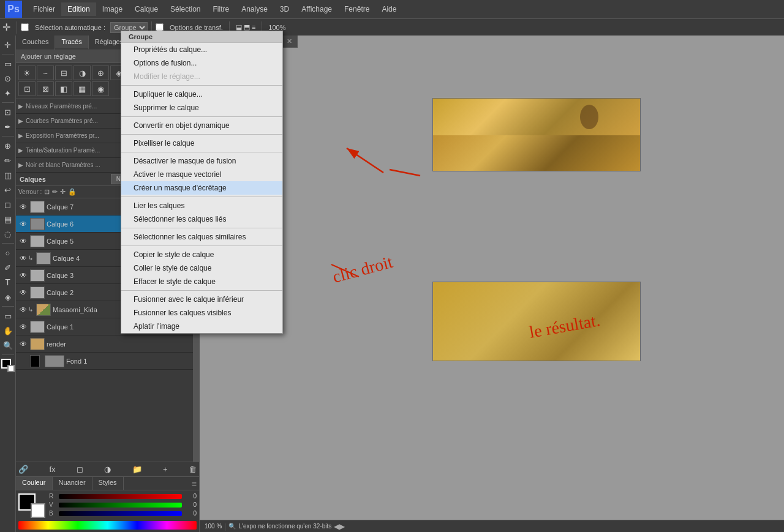 Image resolution: width=784 pixels, height=532 pixels. I want to click on curves-adj-icon: ~, so click(45, 73).